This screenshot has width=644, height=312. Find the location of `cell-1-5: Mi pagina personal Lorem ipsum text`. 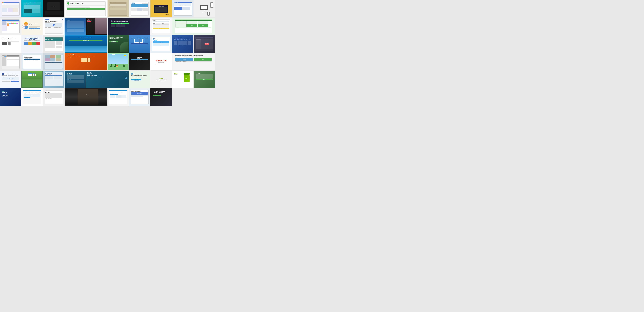

cell-1-5: Mi pagina personal Lorem ipsum text is located at coordinates (118, 9).